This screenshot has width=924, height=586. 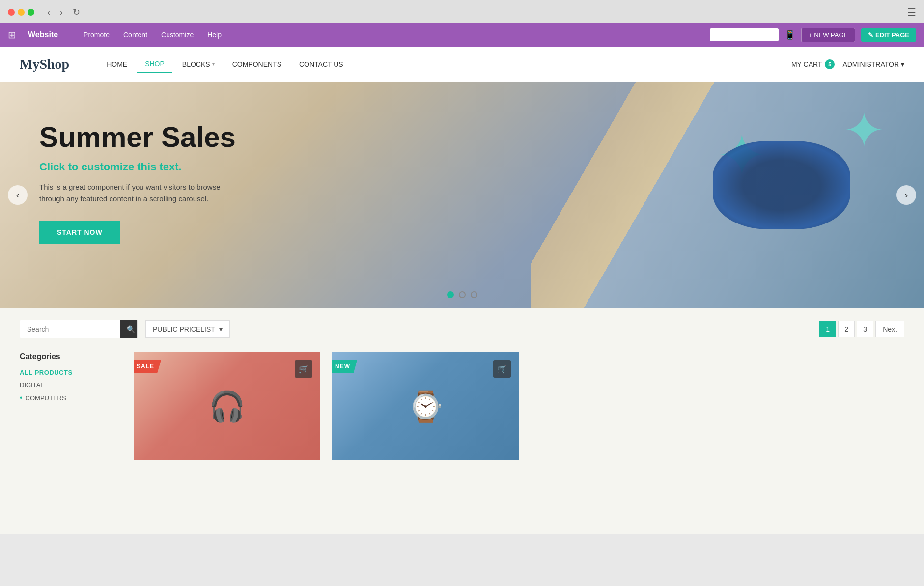 What do you see at coordinates (64, 12) in the screenshot?
I see `browser-navigation: ‹ › ↻` at bounding box center [64, 12].